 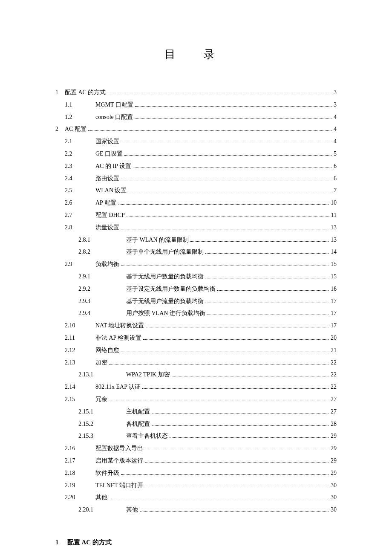 What do you see at coordinates (107, 350) in the screenshot?
I see `toc-entry-text: 网络自愈` at bounding box center [107, 350].